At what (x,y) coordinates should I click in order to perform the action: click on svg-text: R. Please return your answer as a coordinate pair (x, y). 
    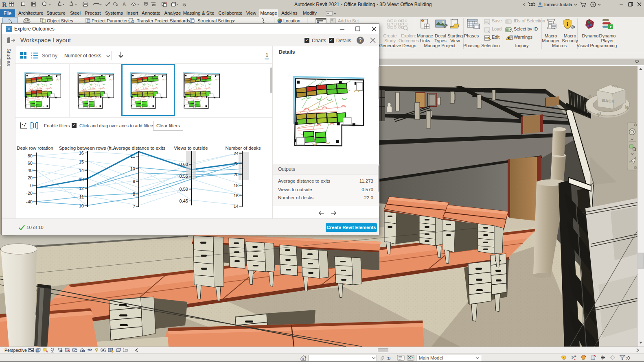
    Looking at the image, I should click on (4, 5).